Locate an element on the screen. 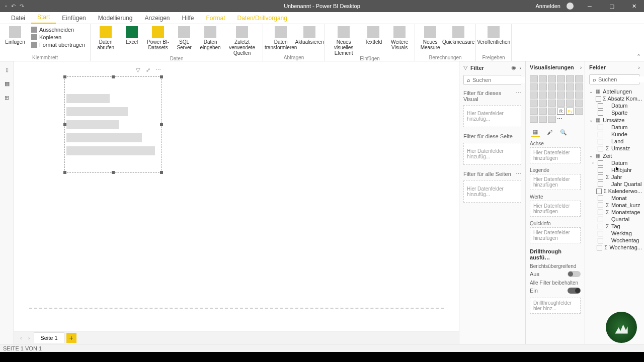 The width and height of the screenshot is (644, 362). login-button: Anmelden is located at coordinates (548, 6).